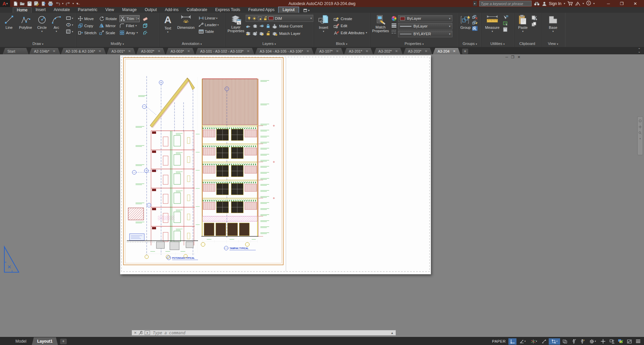 This screenshot has height=345, width=644. What do you see at coordinates (87, 33) in the screenshot?
I see `stretch-button: Stretch` at bounding box center [87, 33].